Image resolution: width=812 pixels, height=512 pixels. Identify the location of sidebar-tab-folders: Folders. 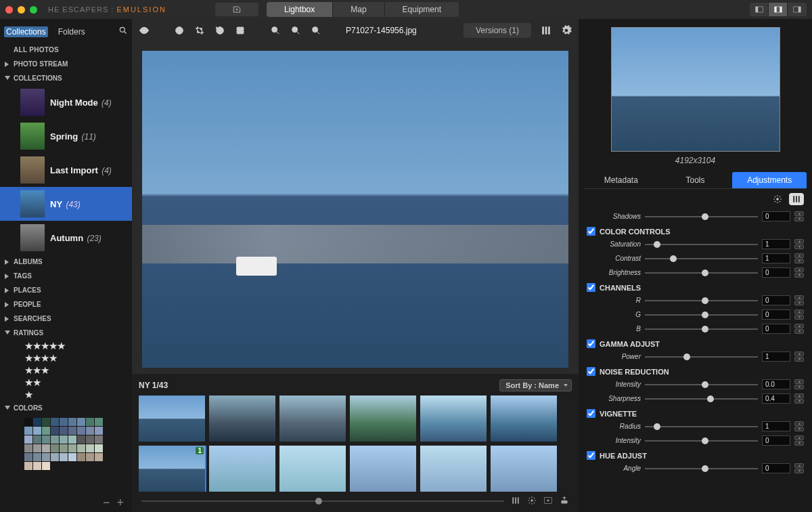
(72, 32).